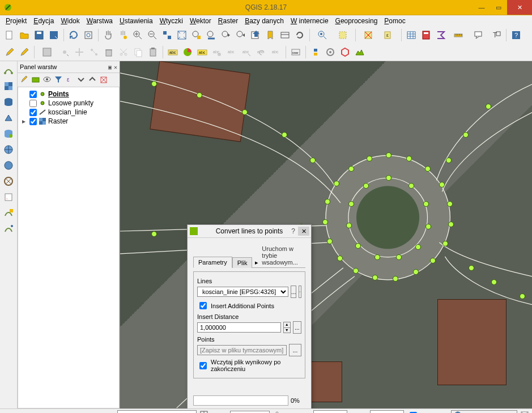 The width and height of the screenshot is (532, 413). Describe the element at coordinates (213, 262) in the screenshot. I see `tab-parameters: Parametry` at that location.